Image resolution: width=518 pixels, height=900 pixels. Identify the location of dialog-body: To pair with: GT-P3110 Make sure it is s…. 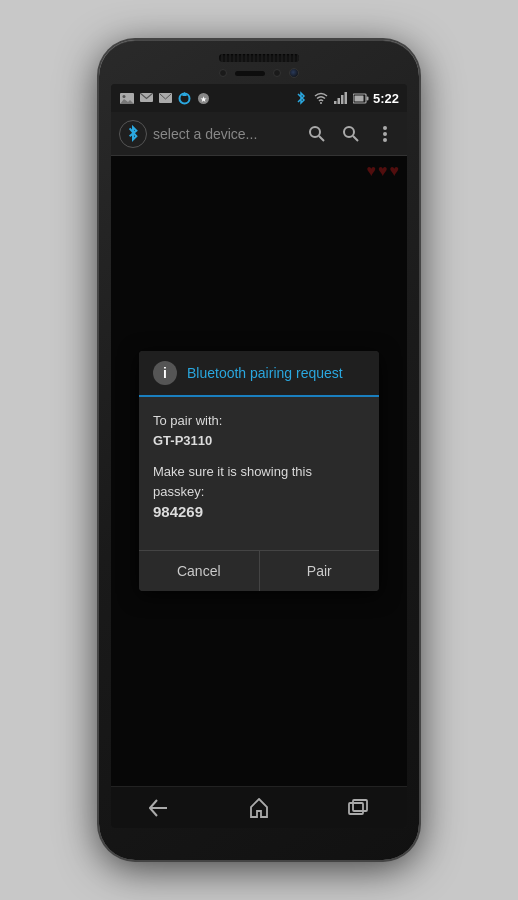
(259, 474).